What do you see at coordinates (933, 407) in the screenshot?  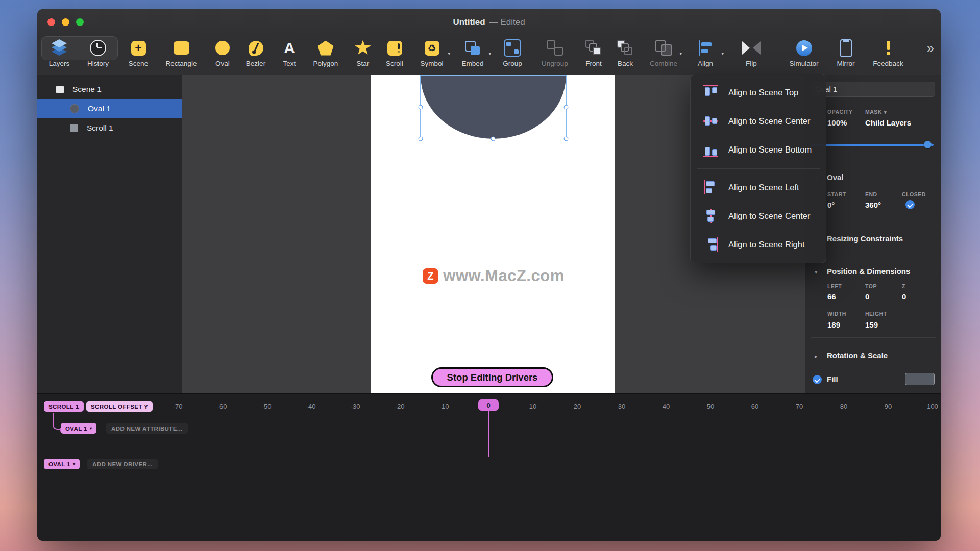 I see `ruler-tick: 100` at bounding box center [933, 407].